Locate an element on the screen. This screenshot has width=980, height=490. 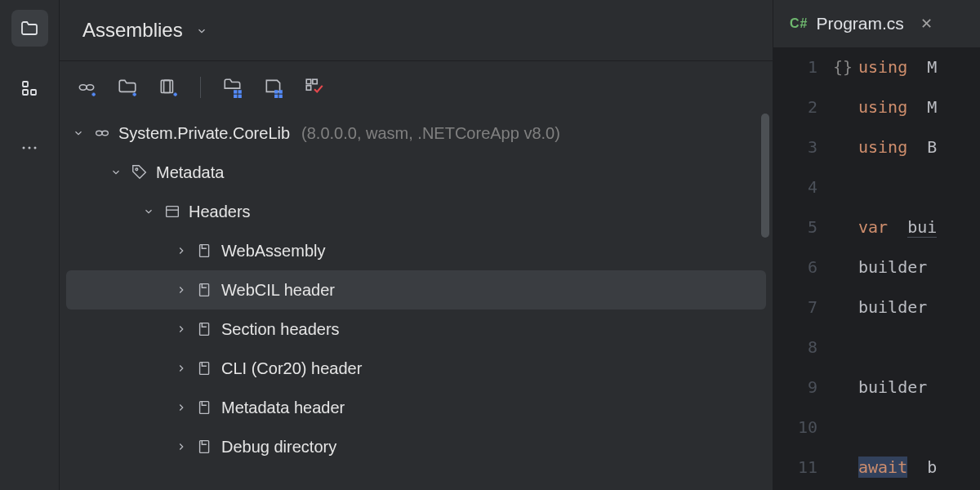
line-gutter: 1234567891011 is located at coordinates (802, 269).